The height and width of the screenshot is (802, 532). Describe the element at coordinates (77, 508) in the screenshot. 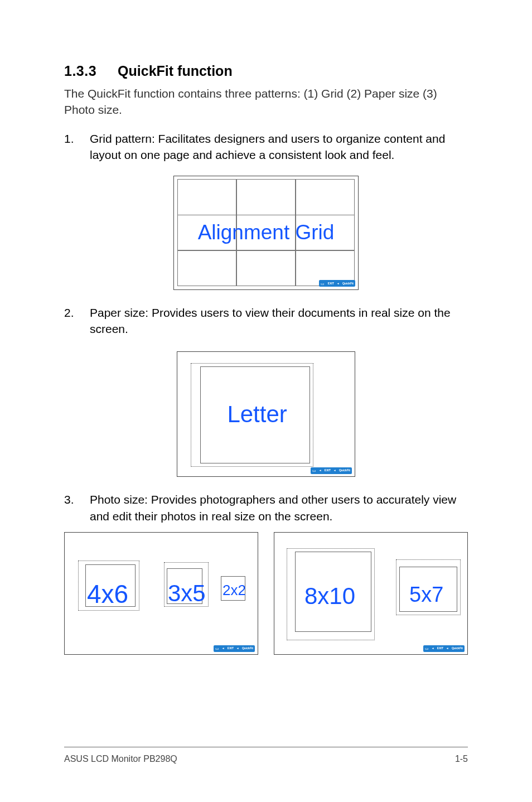

I see `list-number: 3.` at that location.